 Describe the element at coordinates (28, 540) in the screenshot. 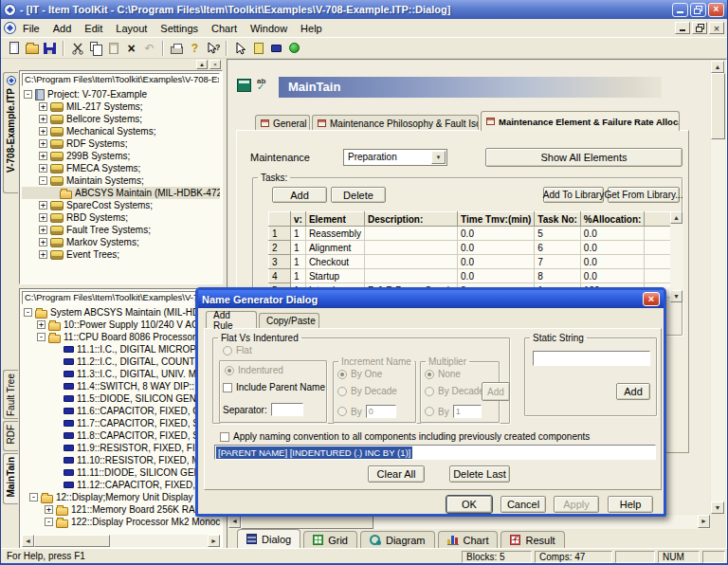

I see `scroll-left-button: ◄` at that location.